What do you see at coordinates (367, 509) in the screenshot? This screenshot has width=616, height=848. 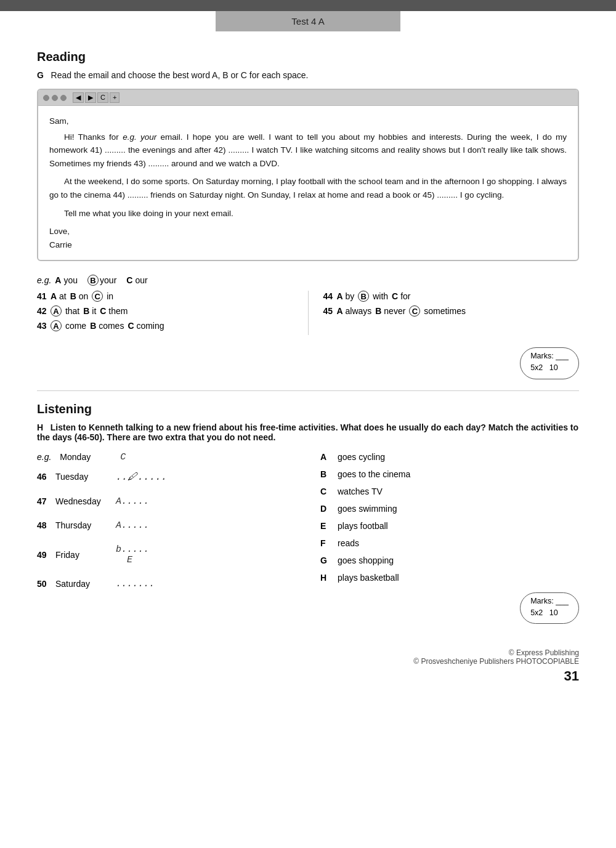 I see `activity-D-text: goes swimming` at bounding box center [367, 509].